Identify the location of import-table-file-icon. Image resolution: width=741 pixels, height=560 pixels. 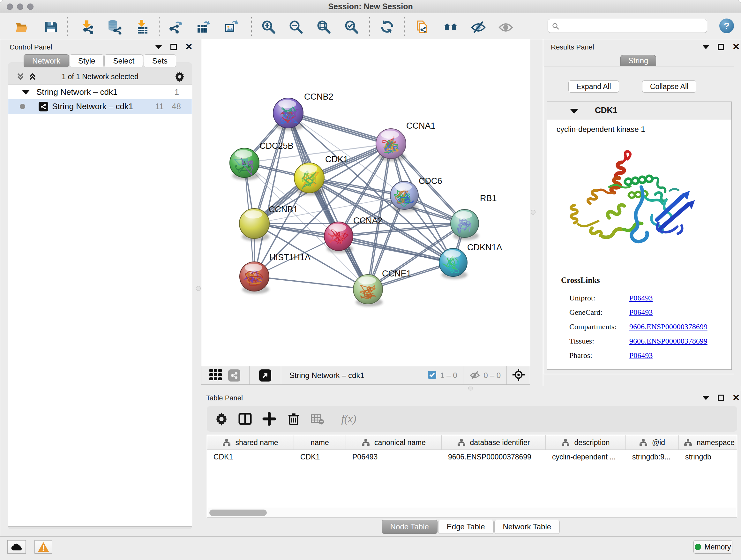
(142, 27).